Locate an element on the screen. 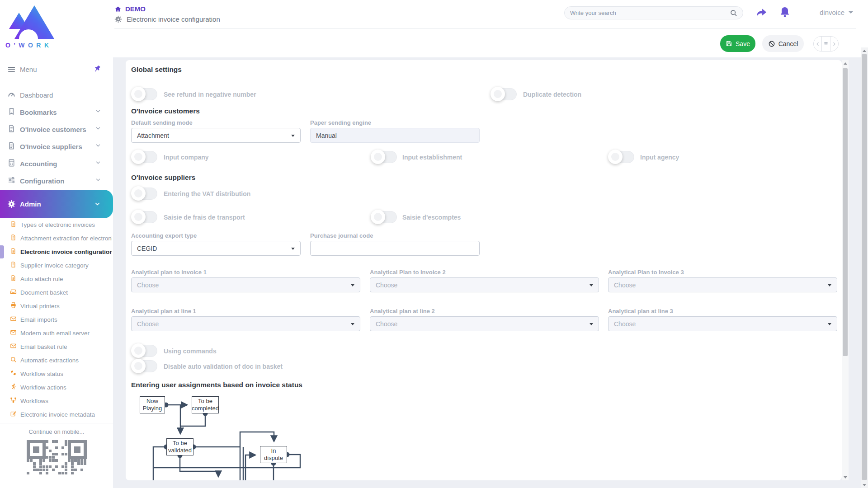  sidebar-divider is located at coordinates (57, 82).